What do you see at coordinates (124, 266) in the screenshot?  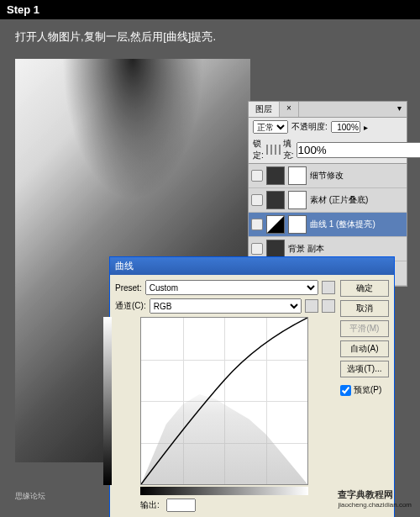 I see `dialog-title: 曲线` at bounding box center [124, 266].